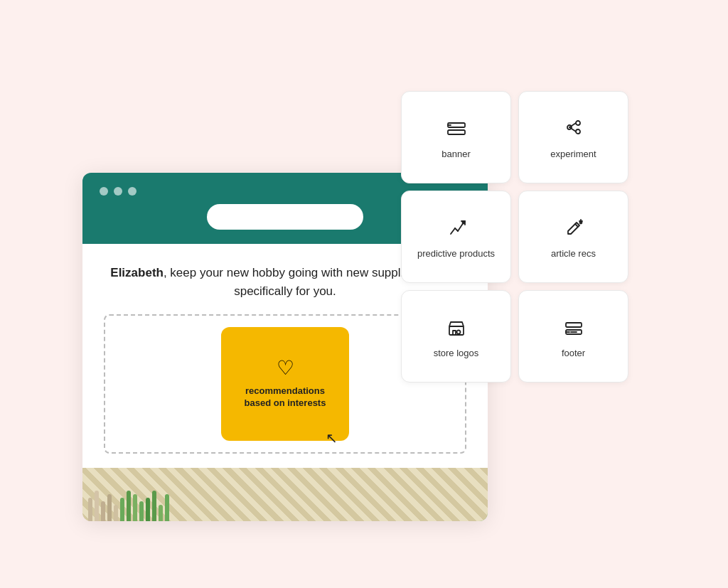 This screenshot has height=588, width=728. I want to click on feature-card-store-logos: store logos, so click(456, 336).